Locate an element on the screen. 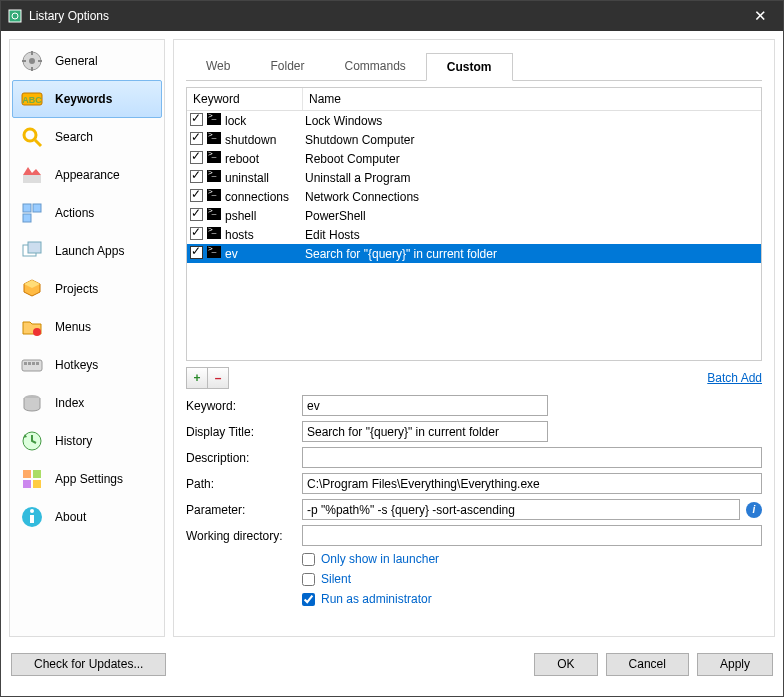  tab-folder: Folder is located at coordinates (287, 67).